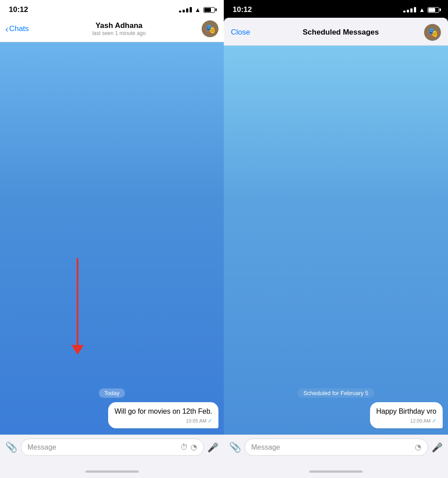 The image size is (448, 478). Describe the element at coordinates (184, 447) in the screenshot. I see `schedule-icon: ⏱` at that location.